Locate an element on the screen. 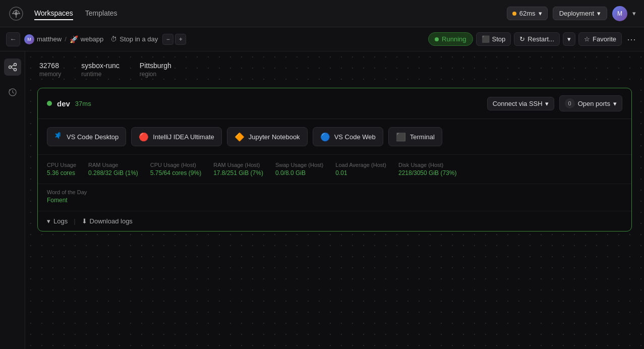  dev-name: dev is located at coordinates (64, 104).